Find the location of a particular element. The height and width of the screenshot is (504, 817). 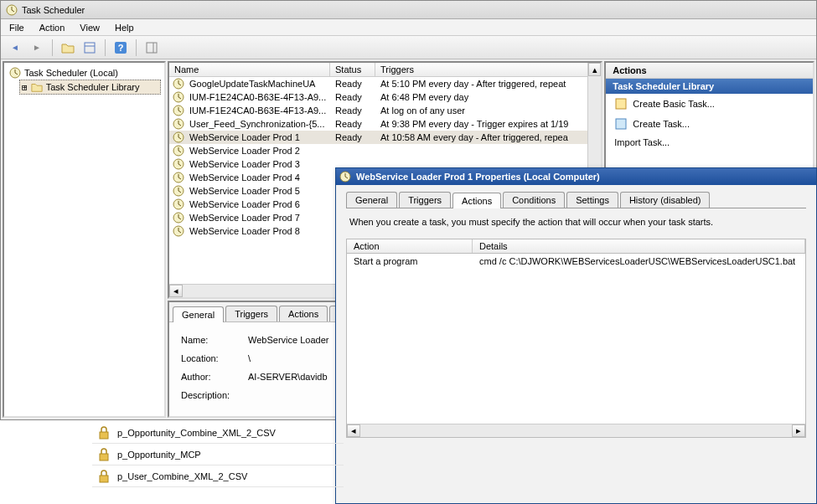

task-name: WebService Loader Prod 7 is located at coordinates (257, 218).